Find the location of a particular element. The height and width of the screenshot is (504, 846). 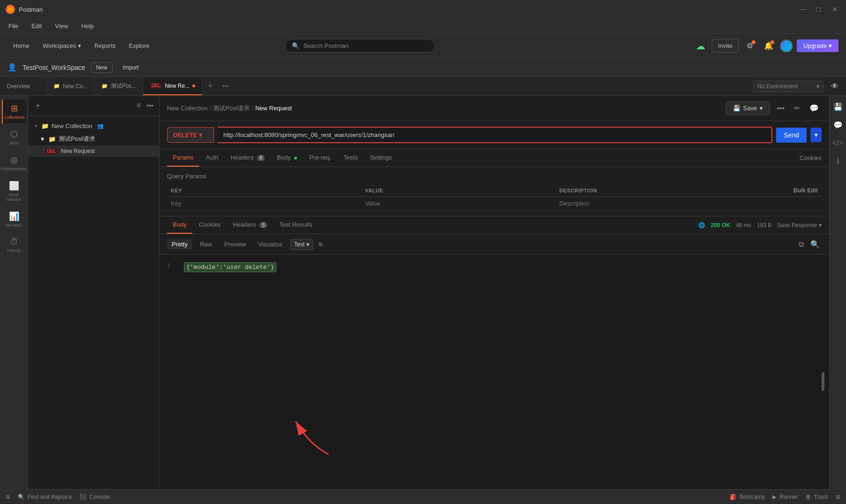

settings-dot is located at coordinates (754, 42).